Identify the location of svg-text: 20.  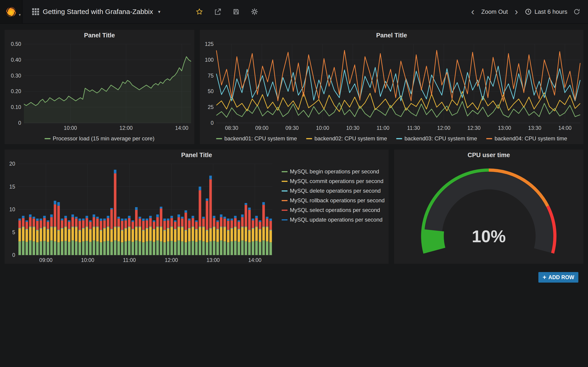
(12, 164).